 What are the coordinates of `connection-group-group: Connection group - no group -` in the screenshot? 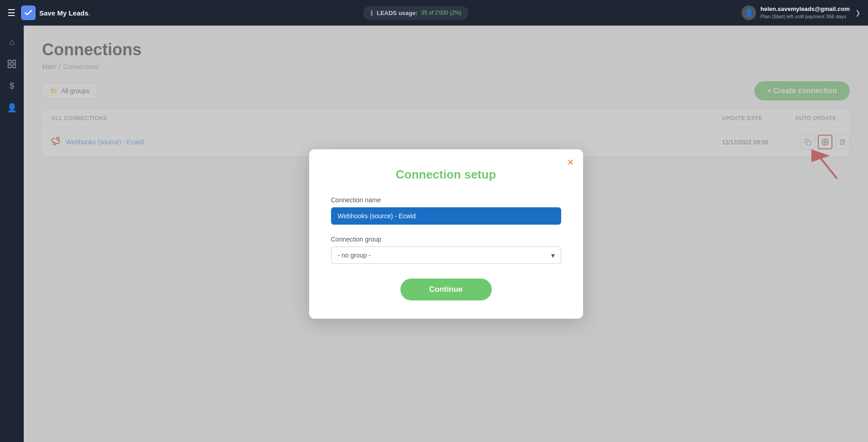 It's located at (446, 250).